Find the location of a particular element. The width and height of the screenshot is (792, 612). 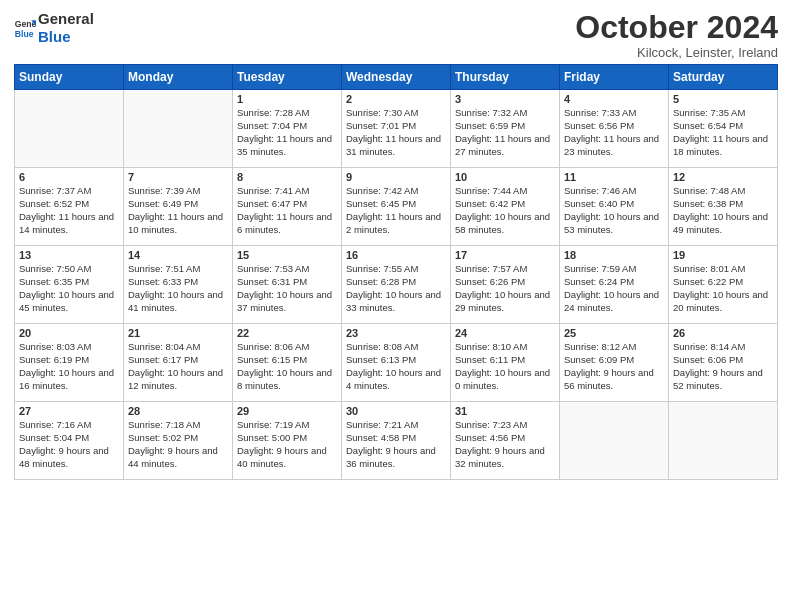

day-number: 30 is located at coordinates (396, 411).